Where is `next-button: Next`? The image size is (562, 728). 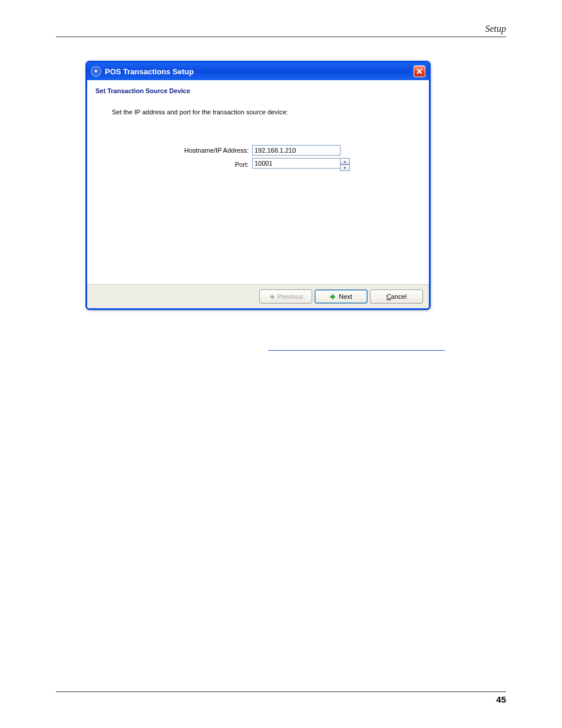
next-button: Next is located at coordinates (341, 297).